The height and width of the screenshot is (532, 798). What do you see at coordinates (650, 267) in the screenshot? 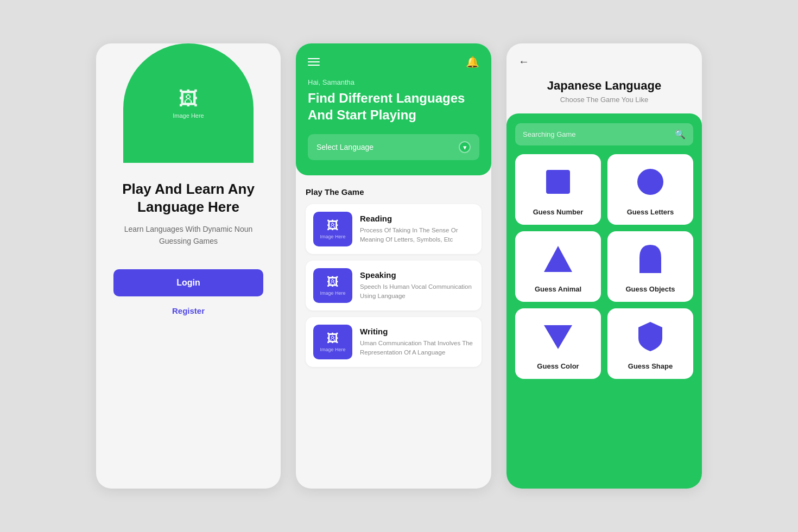
I see `tile-guess-objects: Guess Objects` at bounding box center [650, 267].